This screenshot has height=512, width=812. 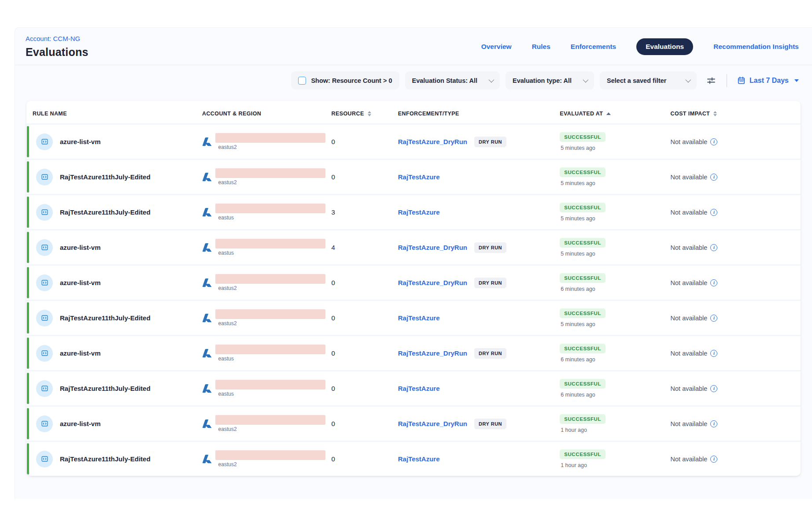 I want to click on account-meta: eastus, so click(x=270, y=248).